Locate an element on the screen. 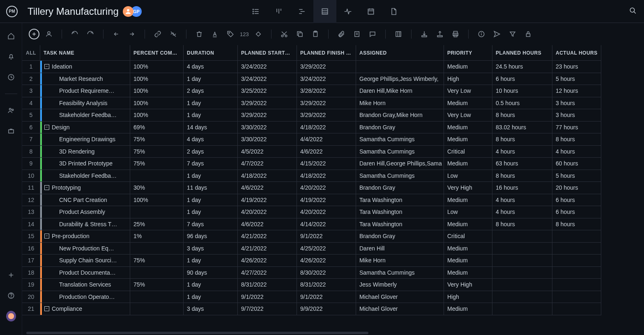 The image size is (644, 335). row-id: 14 is located at coordinates (31, 225).